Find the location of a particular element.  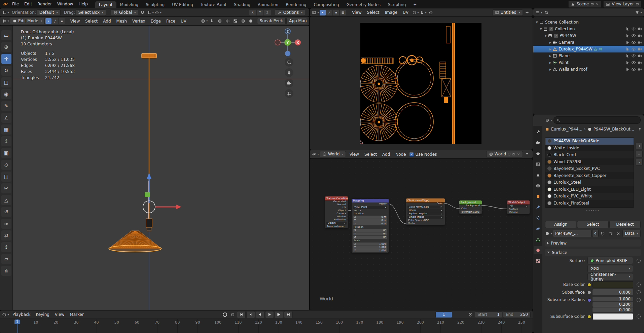

show-overlays-icon is located at coordinates (227, 21).